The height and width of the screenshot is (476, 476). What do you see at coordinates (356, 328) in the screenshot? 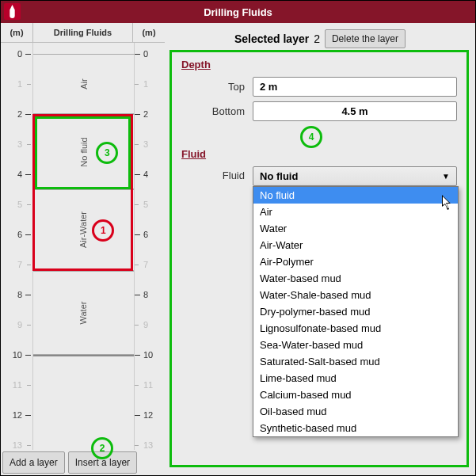
I see `fluid-option: Lignosulfonate-based mud` at bounding box center [356, 328].